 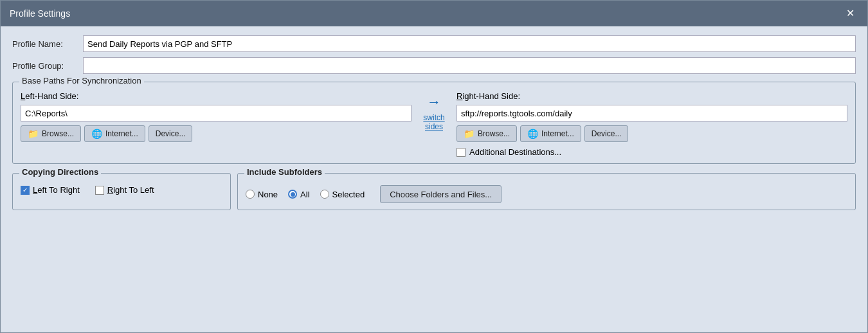 What do you see at coordinates (125, 190) in the screenshot?
I see `right-to-left-option: Right To Left` at bounding box center [125, 190].